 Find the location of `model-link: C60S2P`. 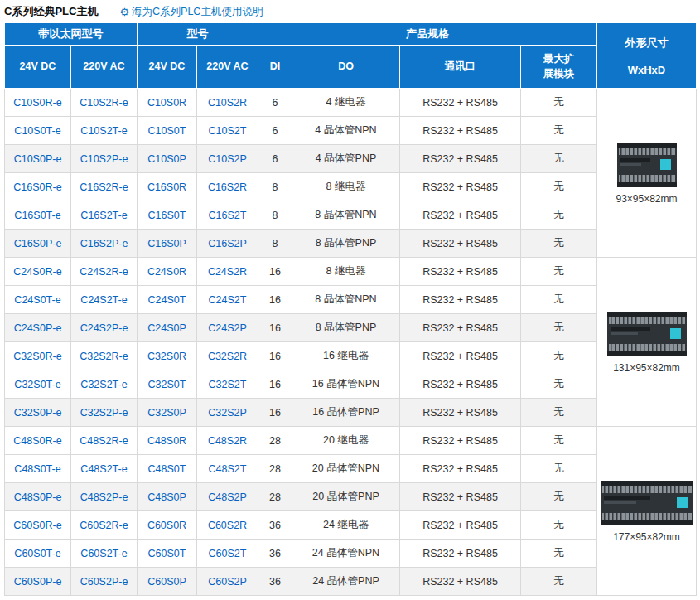

model-link: C60S2P is located at coordinates (227, 582).